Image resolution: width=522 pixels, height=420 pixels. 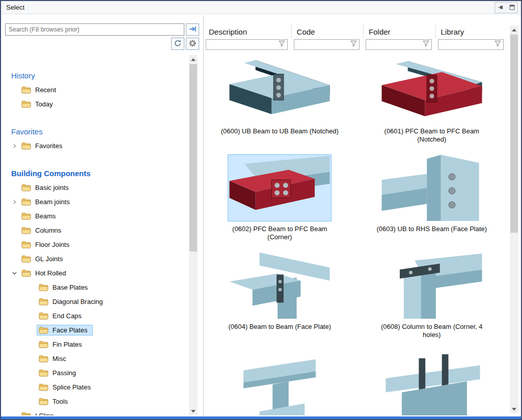 I want to click on tree-item-face-plates: Face Plates, so click(x=95, y=330).